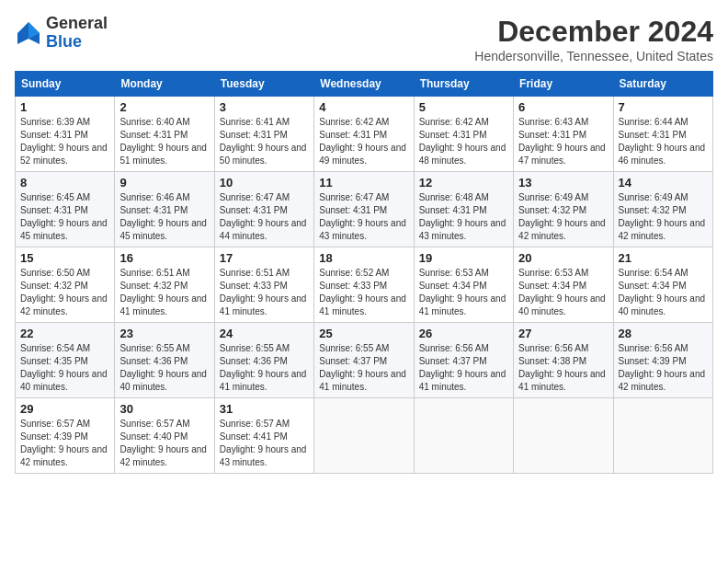  I want to click on day-number: 14, so click(664, 182).